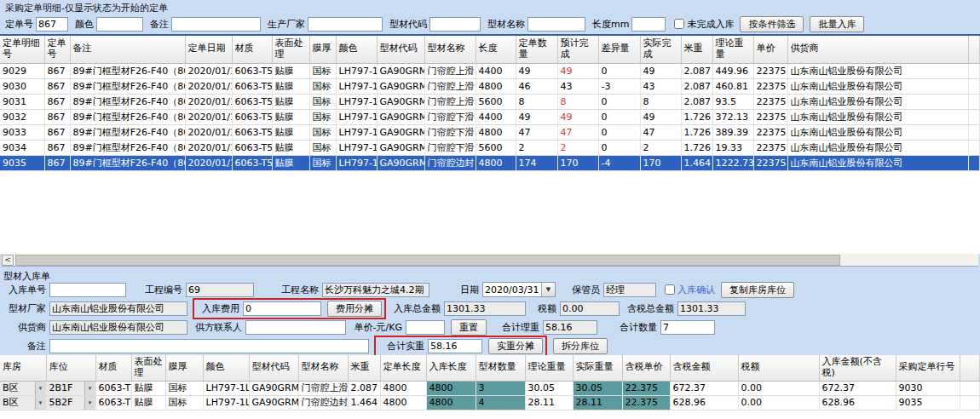 The width and height of the screenshot is (980, 419). Describe the element at coordinates (345, 24) in the screenshot. I see `filter-input-manufacturer` at that location.